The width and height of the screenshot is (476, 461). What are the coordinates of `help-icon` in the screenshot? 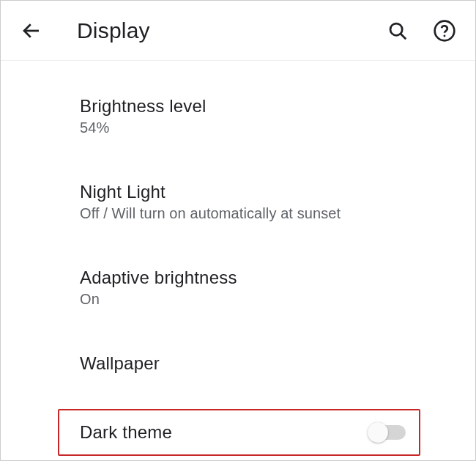 It's located at (445, 31).